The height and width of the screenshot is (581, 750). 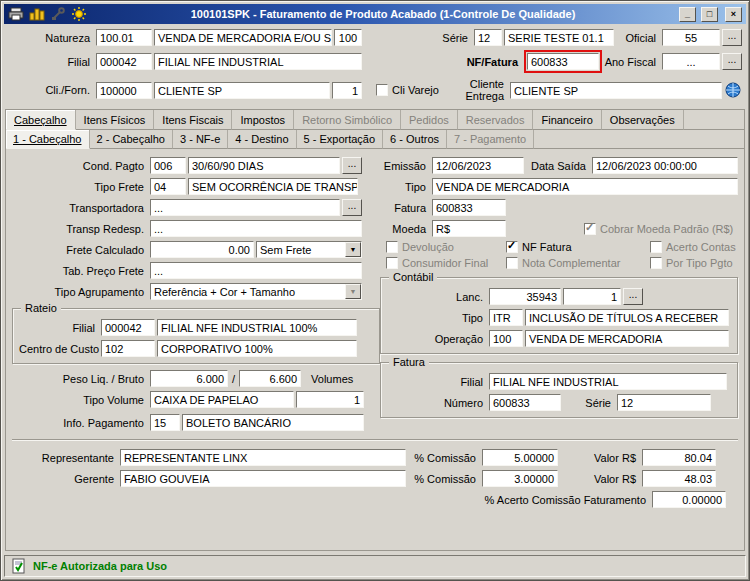 What do you see at coordinates (506, 318) in the screenshot?
I see `contabil-tipo-code-field: ITR` at bounding box center [506, 318].